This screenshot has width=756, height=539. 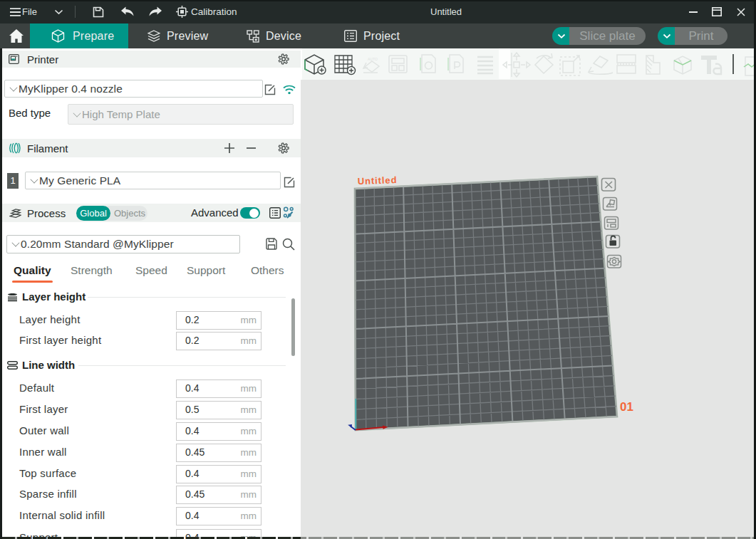 What do you see at coordinates (627, 407) in the screenshot?
I see `svg-text: 01` at bounding box center [627, 407].